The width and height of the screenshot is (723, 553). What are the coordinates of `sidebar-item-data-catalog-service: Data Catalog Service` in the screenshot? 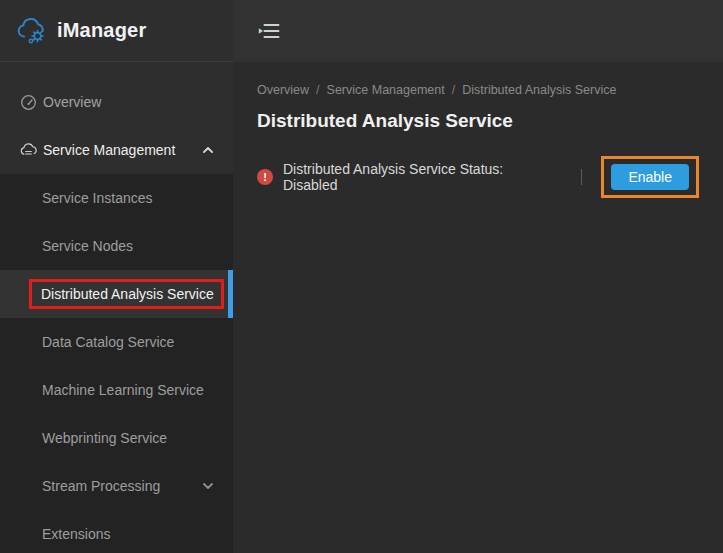 It's located at (116, 342).